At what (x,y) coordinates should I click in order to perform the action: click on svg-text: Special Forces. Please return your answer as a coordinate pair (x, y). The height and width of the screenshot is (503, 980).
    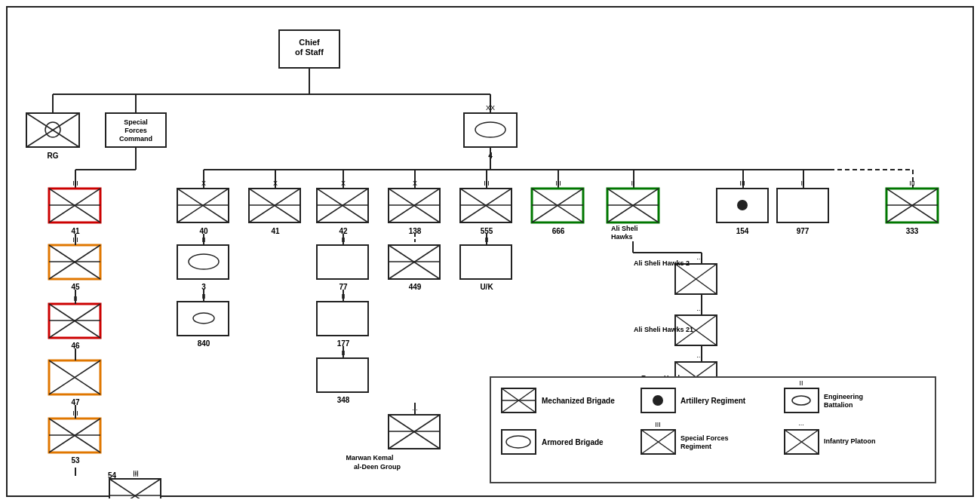
    Looking at the image, I should click on (705, 438).